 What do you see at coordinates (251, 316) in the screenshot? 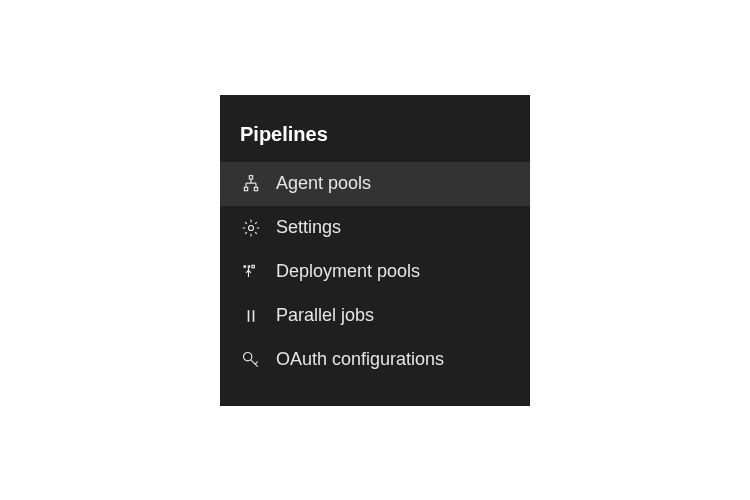
I see `parallel-jobs-icon` at bounding box center [251, 316].